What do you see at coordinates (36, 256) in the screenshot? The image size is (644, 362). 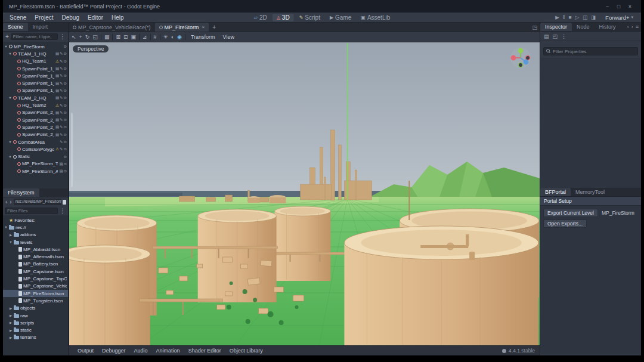 I see `fs-item-mp-aftermath-tscn: MP_Aftermath.tscn` at bounding box center [36, 256].